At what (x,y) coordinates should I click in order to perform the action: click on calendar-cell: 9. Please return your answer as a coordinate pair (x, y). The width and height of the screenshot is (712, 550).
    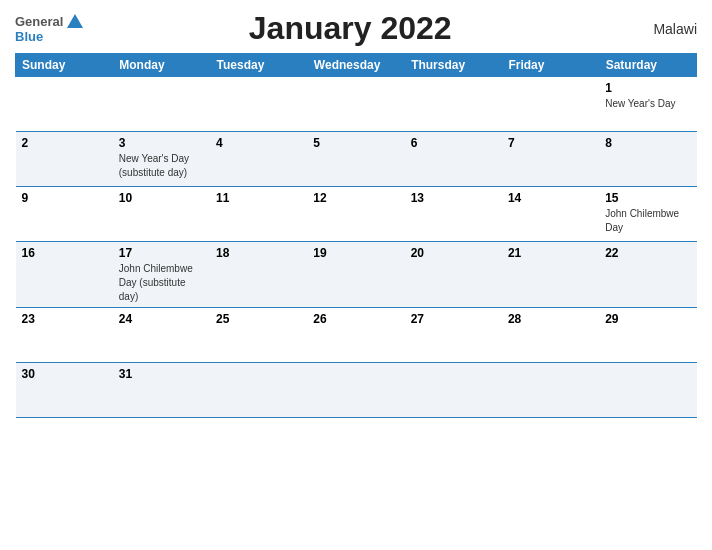
    Looking at the image, I should click on (64, 214).